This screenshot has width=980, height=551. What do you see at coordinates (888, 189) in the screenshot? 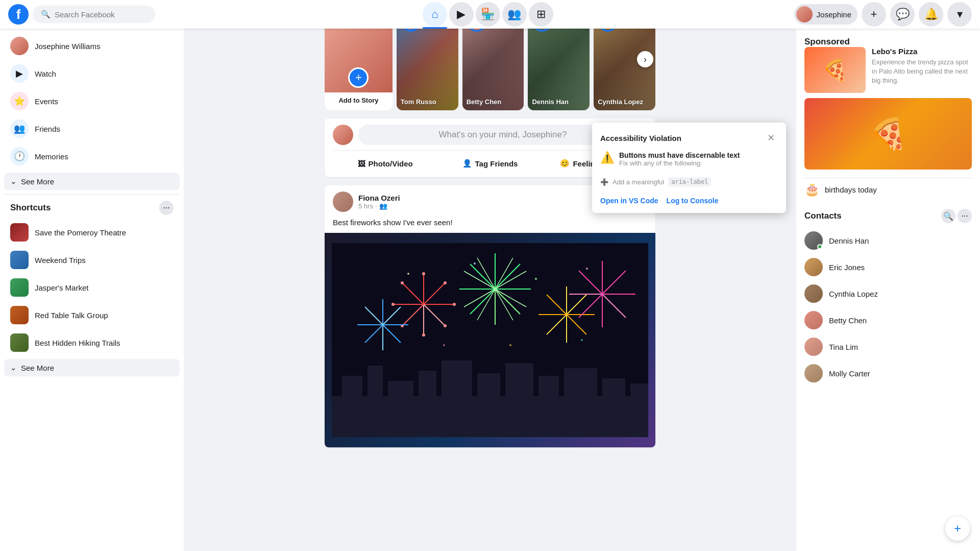
I see `birthday-row: 🎂 birthdays today` at bounding box center [888, 189].